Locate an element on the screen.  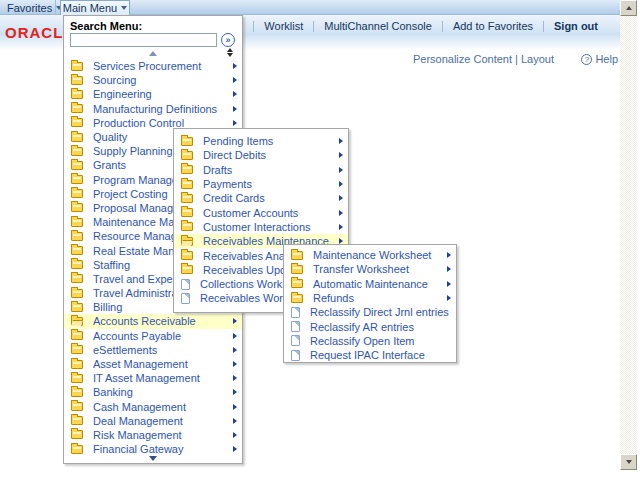
menu-item-maintenance-worksheet: Maintenance Worksheet is located at coordinates (370, 255).